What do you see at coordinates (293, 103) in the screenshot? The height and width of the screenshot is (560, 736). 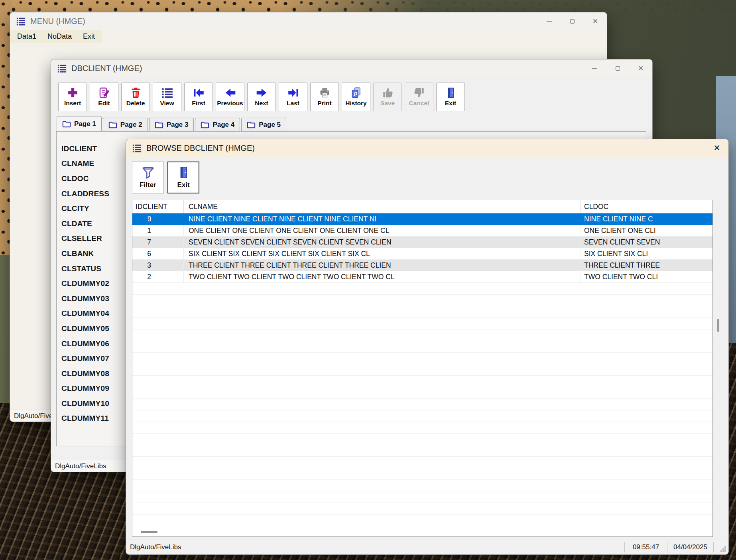 I see `button-label: Last` at bounding box center [293, 103].